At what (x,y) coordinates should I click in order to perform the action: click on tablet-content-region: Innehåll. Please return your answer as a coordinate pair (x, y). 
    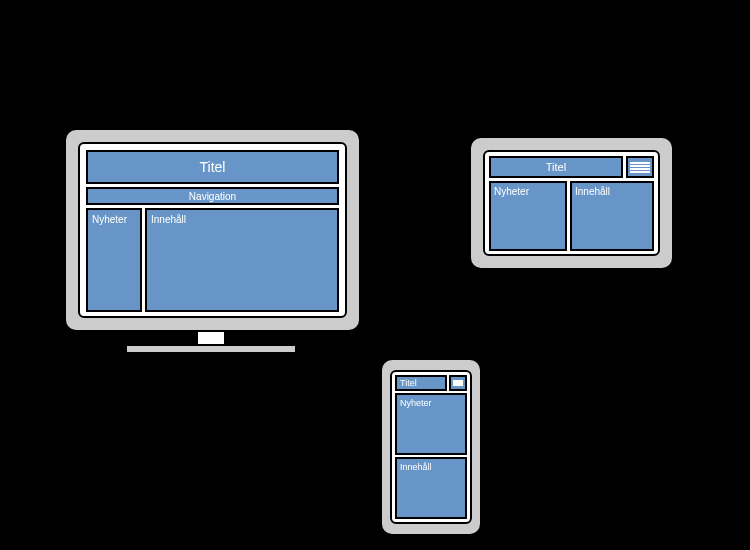
    Looking at the image, I should click on (612, 216).